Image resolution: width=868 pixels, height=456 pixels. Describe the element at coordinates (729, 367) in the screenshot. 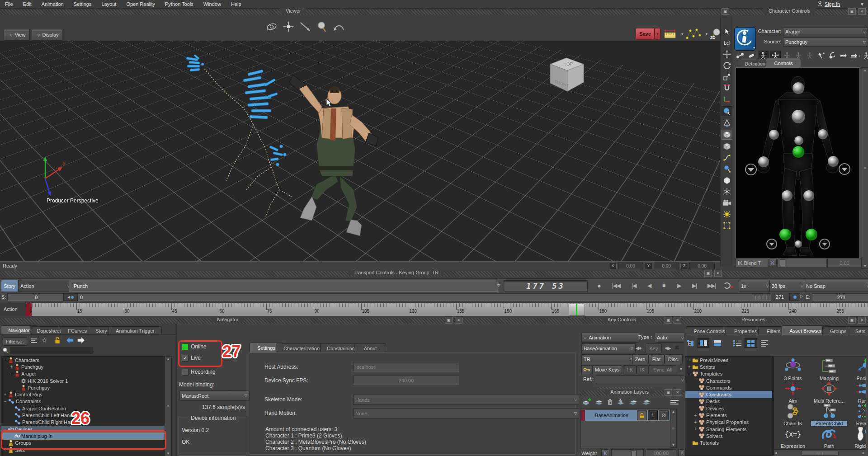

I see `tree-item-scripts: +Scripts` at that location.